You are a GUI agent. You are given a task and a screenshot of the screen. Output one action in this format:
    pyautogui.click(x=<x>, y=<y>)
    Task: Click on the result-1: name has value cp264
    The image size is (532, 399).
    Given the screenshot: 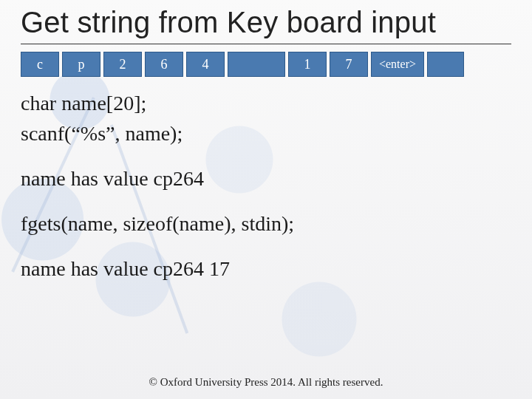 What is the action you would take?
    pyautogui.click(x=266, y=179)
    